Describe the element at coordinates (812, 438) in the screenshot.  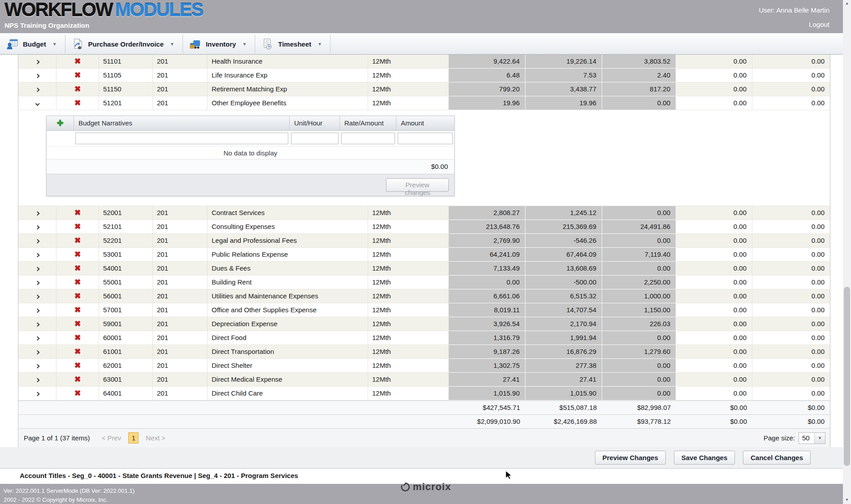
I see `page-size-select: 50 ▼` at that location.